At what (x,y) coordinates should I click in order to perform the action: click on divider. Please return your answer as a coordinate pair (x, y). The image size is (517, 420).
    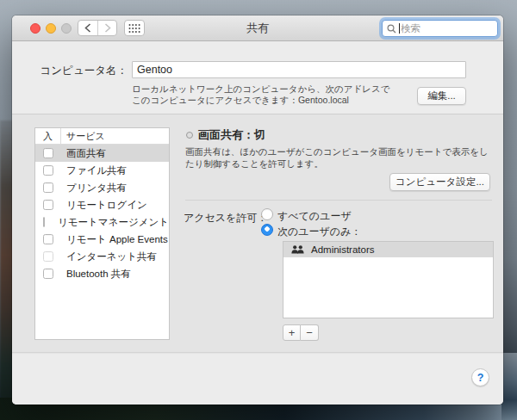
    Looking at the image, I should click on (339, 200).